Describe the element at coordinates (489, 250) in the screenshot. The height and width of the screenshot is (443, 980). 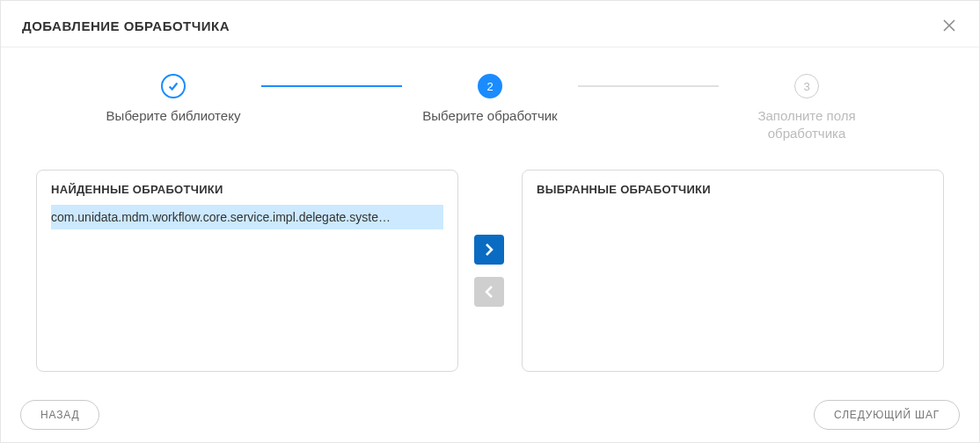
I see `chevron-right-icon` at that location.